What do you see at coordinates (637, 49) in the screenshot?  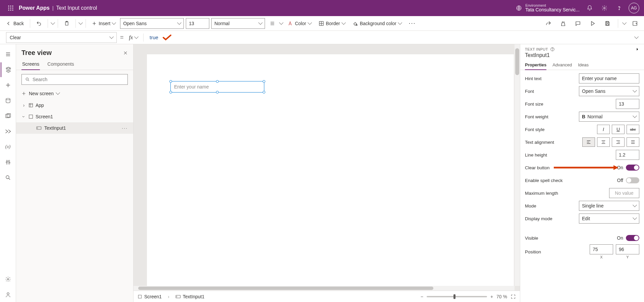 I see `expand-panel-icon` at bounding box center [637, 49].